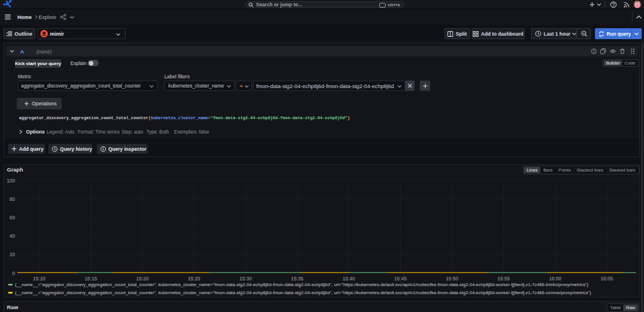  Describe the element at coordinates (12, 199) in the screenshot. I see `svg-text: 80` at that location.